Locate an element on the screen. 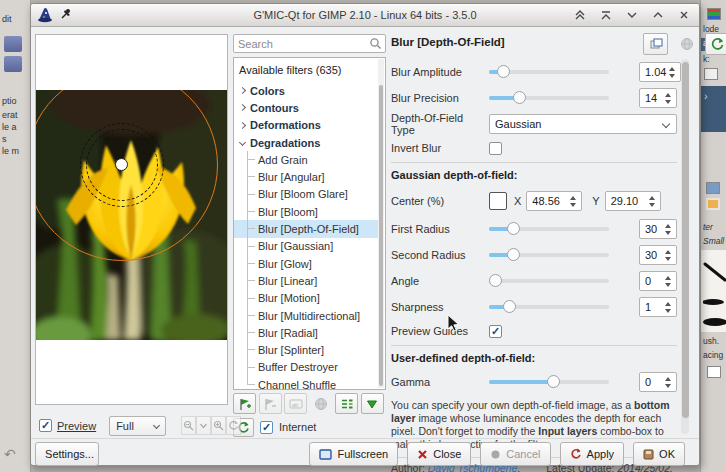  filter-category-contours: Contours is located at coordinates (306, 108).